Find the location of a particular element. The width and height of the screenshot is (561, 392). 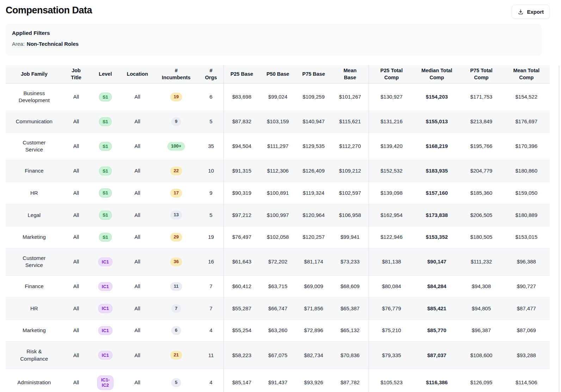

cell-p25_total: $162,954 is located at coordinates (392, 215).